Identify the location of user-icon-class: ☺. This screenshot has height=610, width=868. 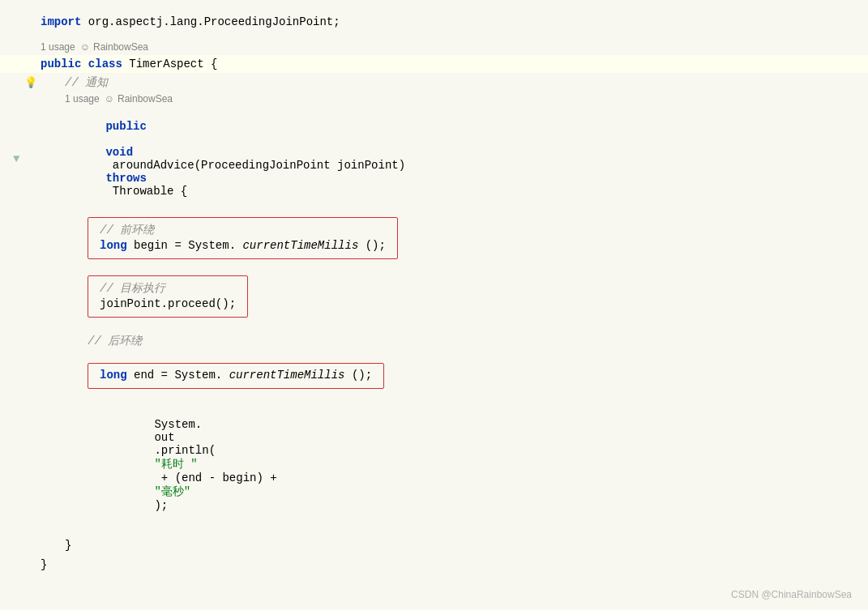
(85, 47).